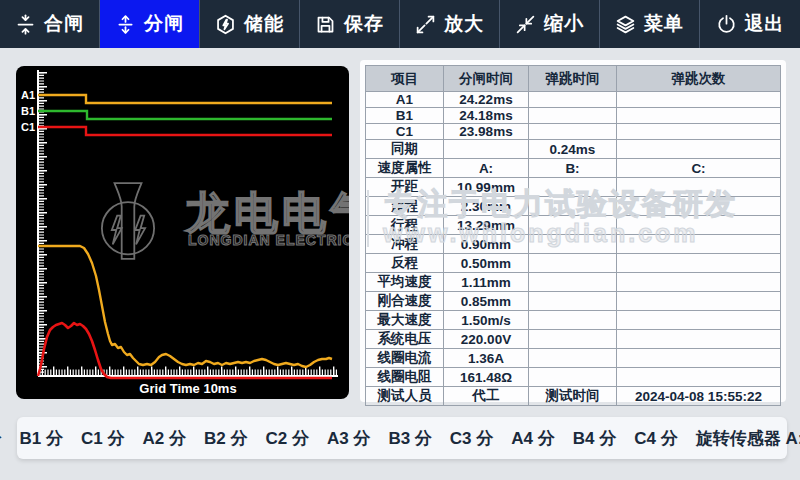  Describe the element at coordinates (574, 100) in the screenshot. I see `table-row-a1: A124.22ms` at that location.